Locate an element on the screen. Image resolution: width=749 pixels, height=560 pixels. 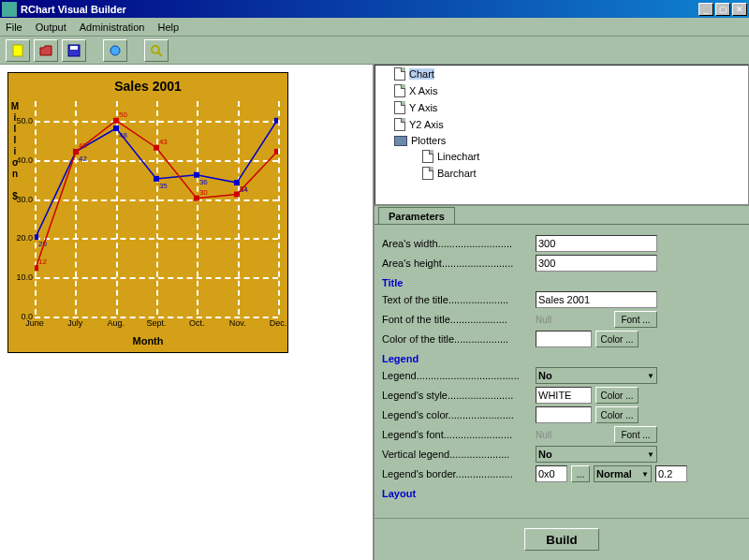
title-bar: RChart Visual Builder _ ▢ ✕ is located at coordinates (374, 9).